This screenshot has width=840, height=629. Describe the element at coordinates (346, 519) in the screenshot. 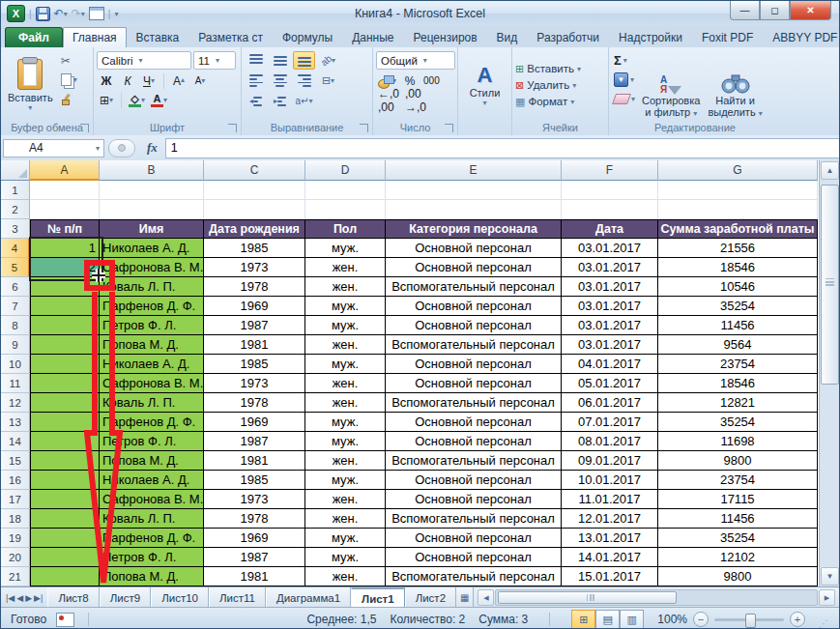

I see `cell-D18: жен.` at that location.